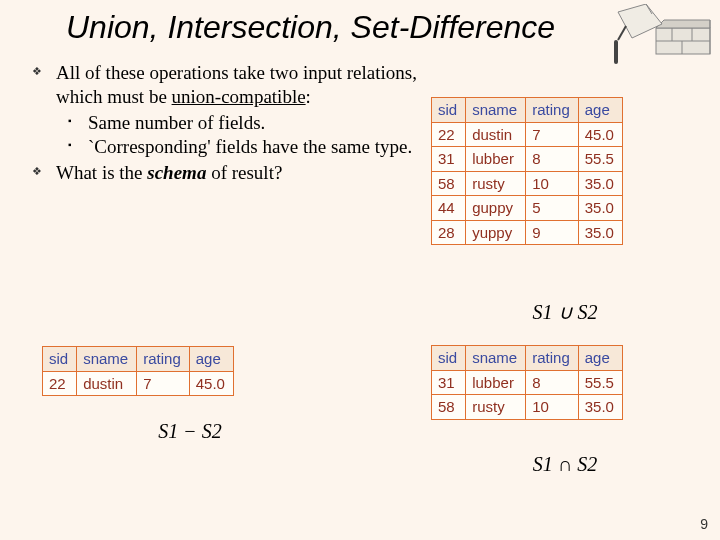 The width and height of the screenshot is (720, 540). I want to click on union-table: sid sname rating age 22dustin745.0 31lub…, so click(527, 171).